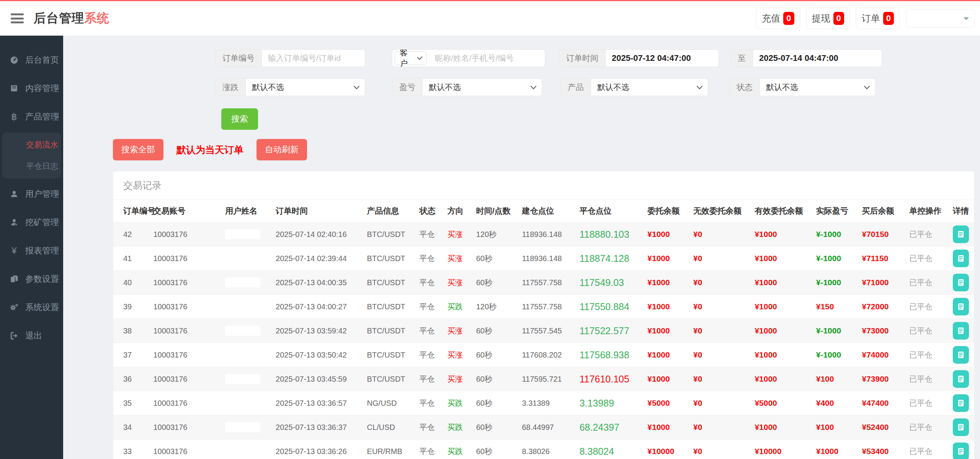  What do you see at coordinates (31, 88) in the screenshot?
I see `sidebar-item-content: 内容管理 ▸` at bounding box center [31, 88].